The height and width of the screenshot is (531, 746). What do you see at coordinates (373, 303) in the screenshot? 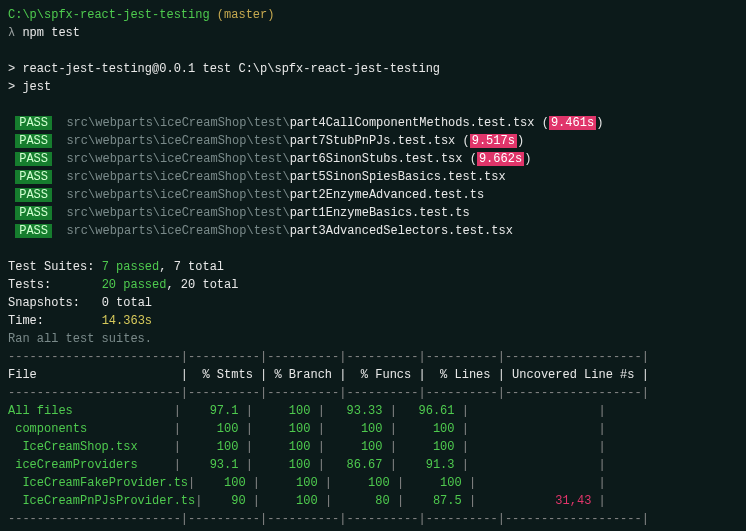
I see `summary-snapshots: Snapshots: 0 total` at bounding box center [373, 303].